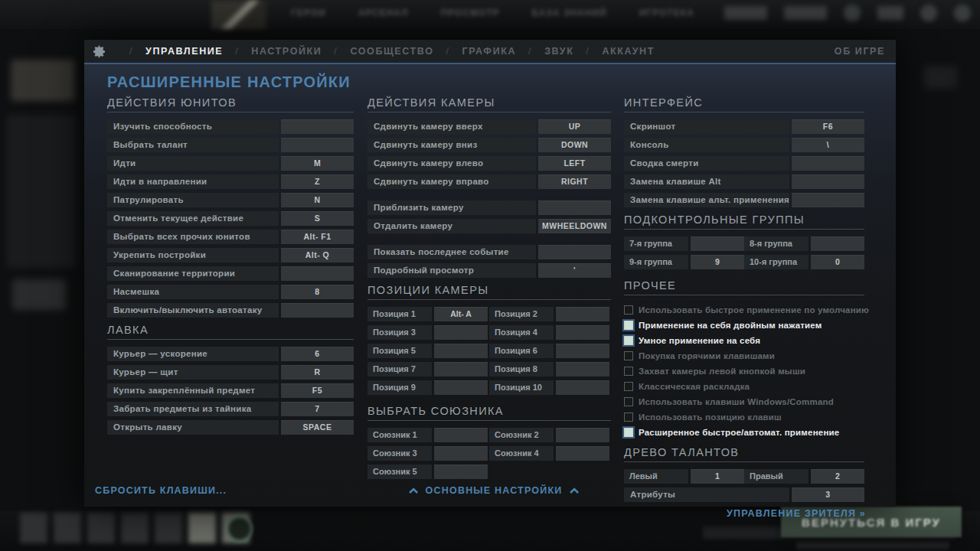 This screenshot has width=980, height=551. Describe the element at coordinates (230, 332) in the screenshot. I see `section-title-shop: ЛАВКА` at that location.